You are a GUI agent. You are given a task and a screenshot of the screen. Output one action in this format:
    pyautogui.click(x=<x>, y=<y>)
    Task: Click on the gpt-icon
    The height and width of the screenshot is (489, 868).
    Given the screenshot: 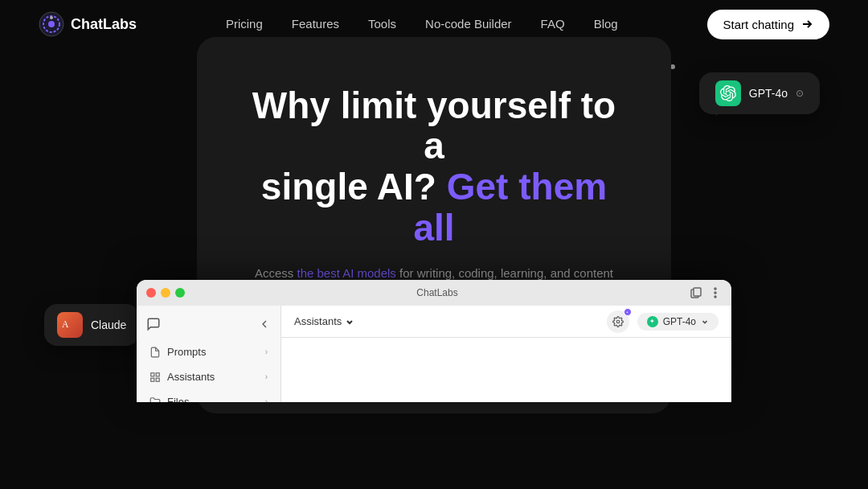 What is the action you would take?
    pyautogui.click(x=728, y=93)
    